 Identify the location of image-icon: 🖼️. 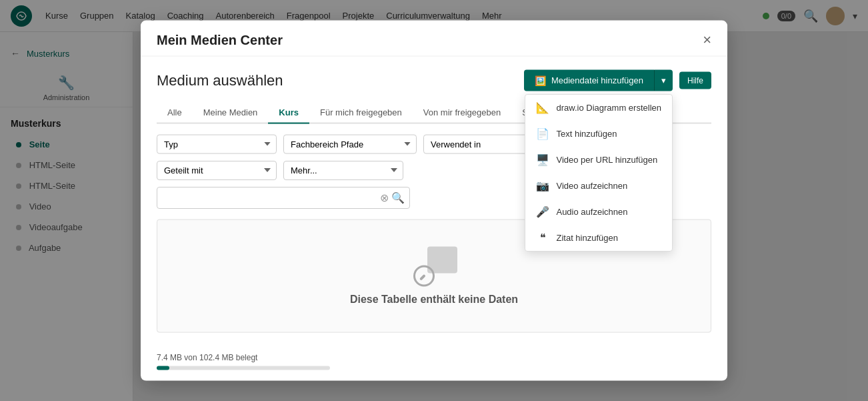
(540, 80).